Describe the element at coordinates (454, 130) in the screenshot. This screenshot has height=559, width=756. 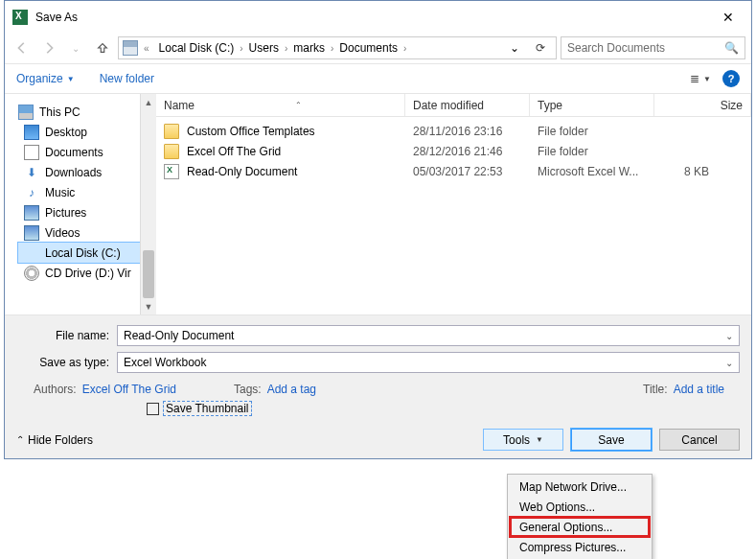
I see `file-row: Custom Office Templates 28/11/2016 23:16…` at that location.